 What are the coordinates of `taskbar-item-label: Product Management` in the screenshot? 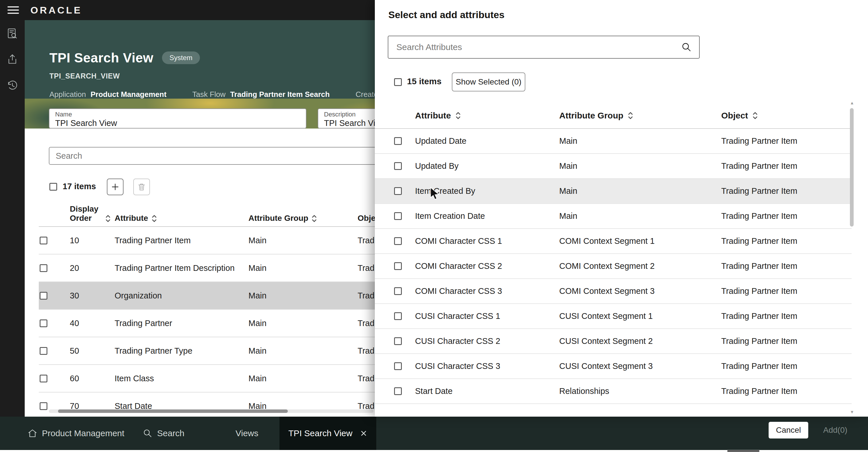 It's located at (83, 433).